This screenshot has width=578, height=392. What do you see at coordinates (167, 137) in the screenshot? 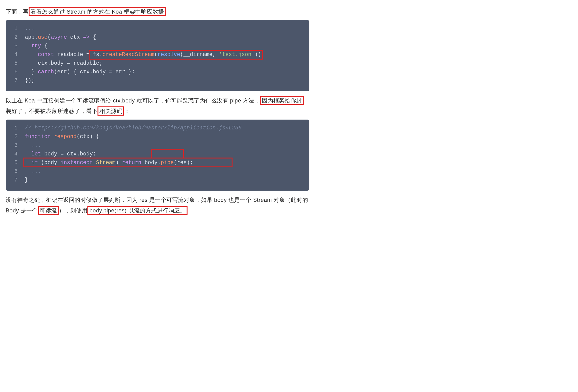
I see `code-line: function respond(ctx) {` at bounding box center [167, 137].